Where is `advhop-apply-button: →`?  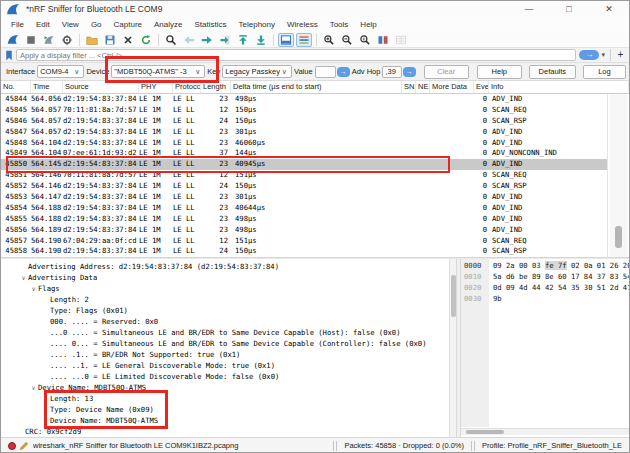
advhop-apply-button: → is located at coordinates (410, 72).